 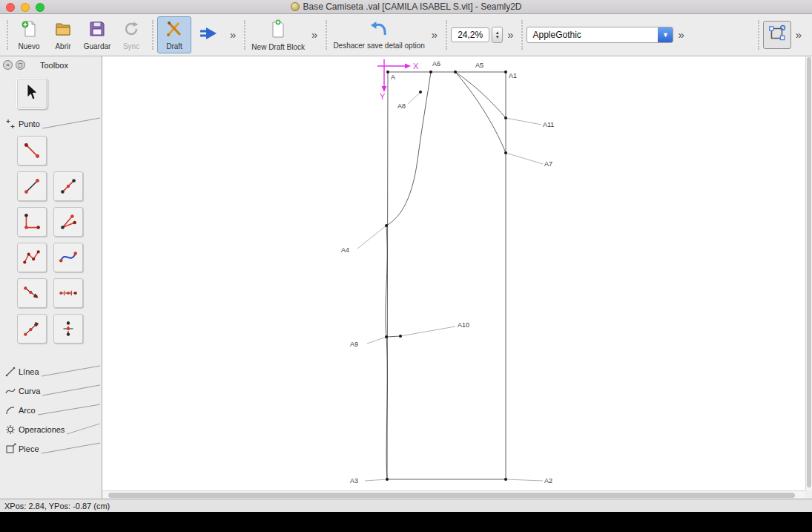 I want to click on point-intersect-arrow-tool, so click(x=32, y=293).